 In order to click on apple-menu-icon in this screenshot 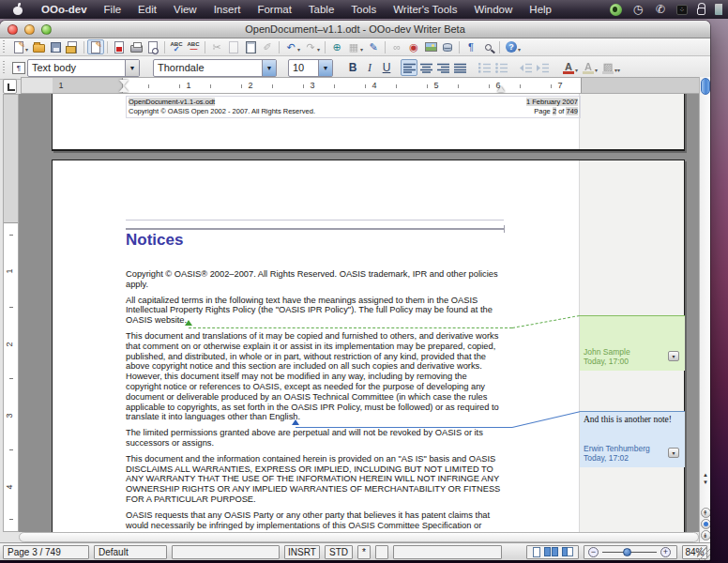, I will do `click(19, 9)`.